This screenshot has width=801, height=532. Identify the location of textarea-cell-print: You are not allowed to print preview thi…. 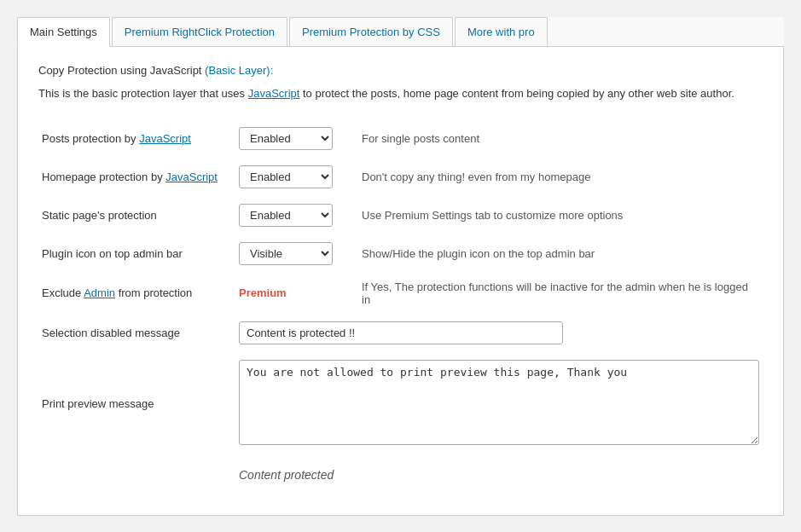
(499, 404).